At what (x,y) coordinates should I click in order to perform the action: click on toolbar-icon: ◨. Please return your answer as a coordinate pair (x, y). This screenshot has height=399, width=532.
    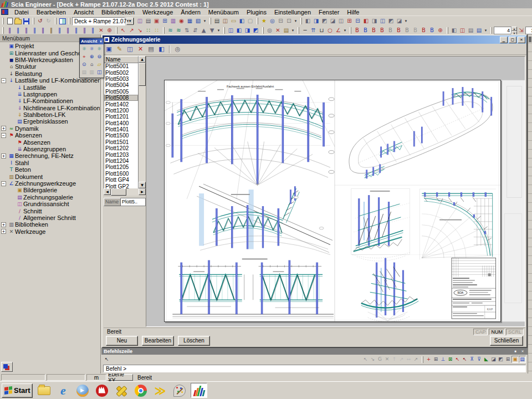
    Looking at the image, I should click on (375, 21).